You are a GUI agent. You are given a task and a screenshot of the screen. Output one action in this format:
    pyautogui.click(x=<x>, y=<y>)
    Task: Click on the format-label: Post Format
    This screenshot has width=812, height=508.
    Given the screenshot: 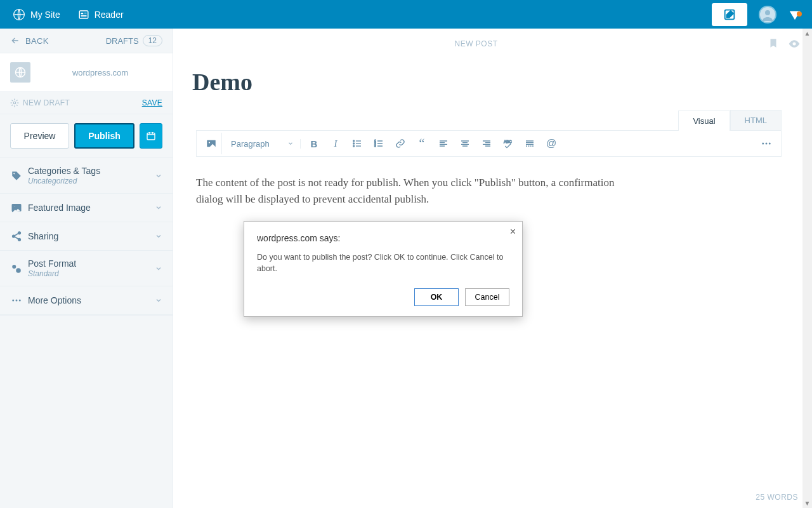 What is the action you would take?
    pyautogui.click(x=52, y=264)
    